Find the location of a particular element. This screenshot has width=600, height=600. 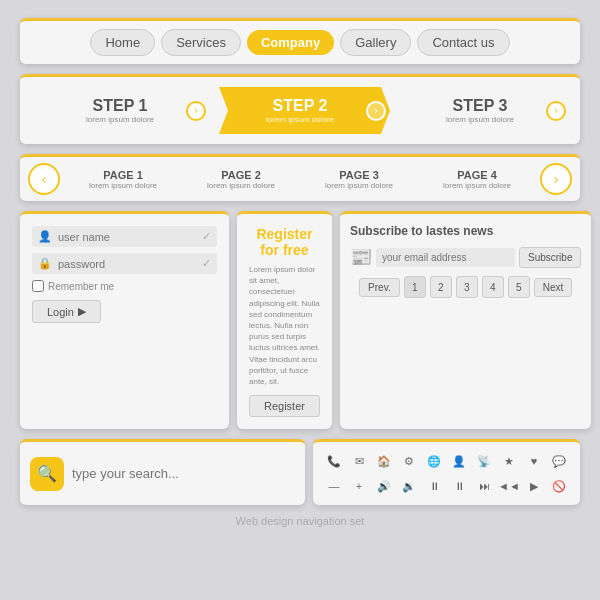

plus-icon: + is located at coordinates (359, 486).